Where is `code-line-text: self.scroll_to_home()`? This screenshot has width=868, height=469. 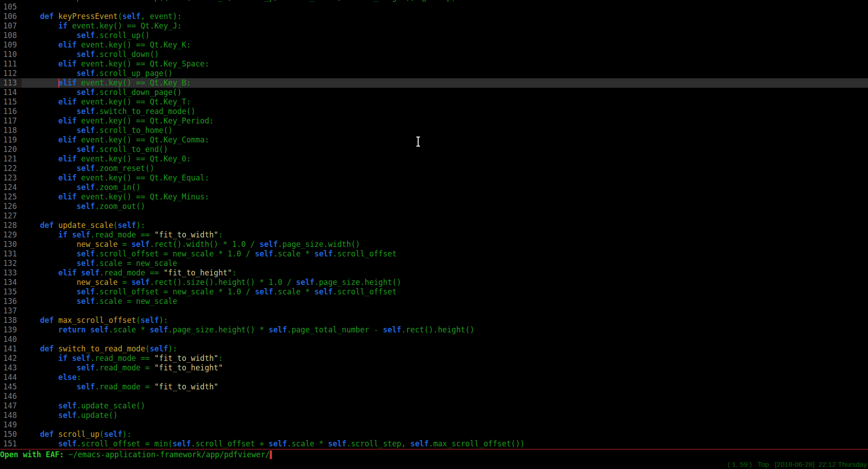
code-line-text: self.scroll_to_home() is located at coordinates (445, 130).